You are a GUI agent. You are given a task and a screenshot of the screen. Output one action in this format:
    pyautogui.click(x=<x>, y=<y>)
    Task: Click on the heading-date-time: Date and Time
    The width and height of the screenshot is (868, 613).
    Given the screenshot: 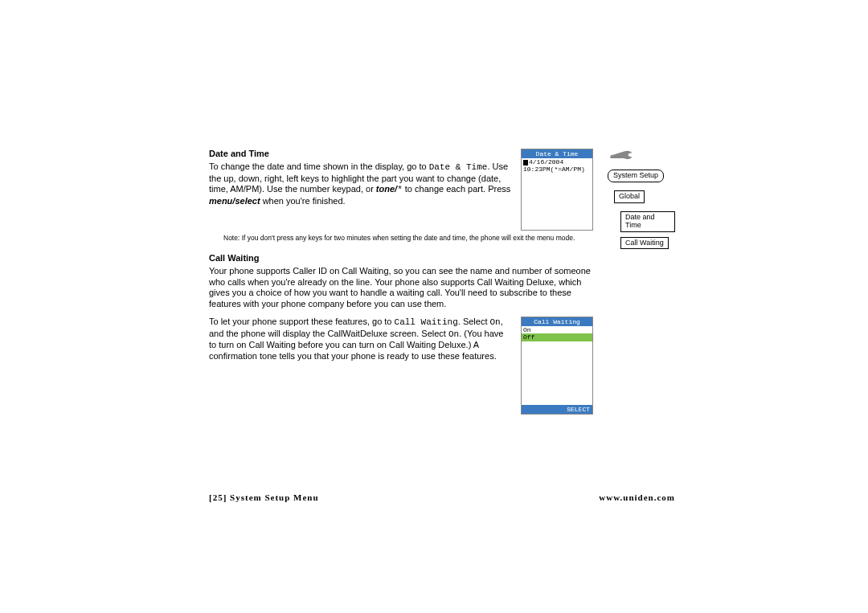 What is the action you would take?
    pyautogui.click(x=361, y=154)
    